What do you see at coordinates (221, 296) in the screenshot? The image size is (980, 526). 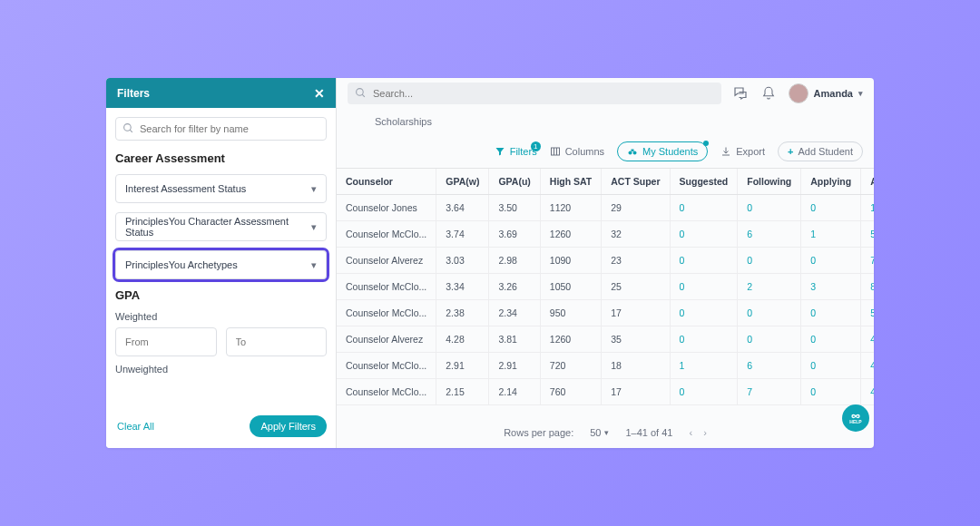 I see `section-gpa-title: GPA` at bounding box center [221, 296].